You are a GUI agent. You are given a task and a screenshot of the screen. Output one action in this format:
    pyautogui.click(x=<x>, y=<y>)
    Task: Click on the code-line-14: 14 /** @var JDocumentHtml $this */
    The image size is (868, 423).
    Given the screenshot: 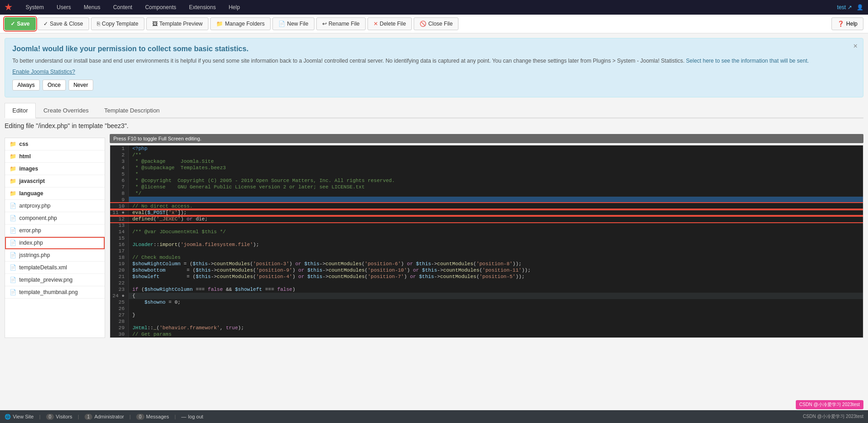 What is the action you would take?
    pyautogui.click(x=486, y=232)
    